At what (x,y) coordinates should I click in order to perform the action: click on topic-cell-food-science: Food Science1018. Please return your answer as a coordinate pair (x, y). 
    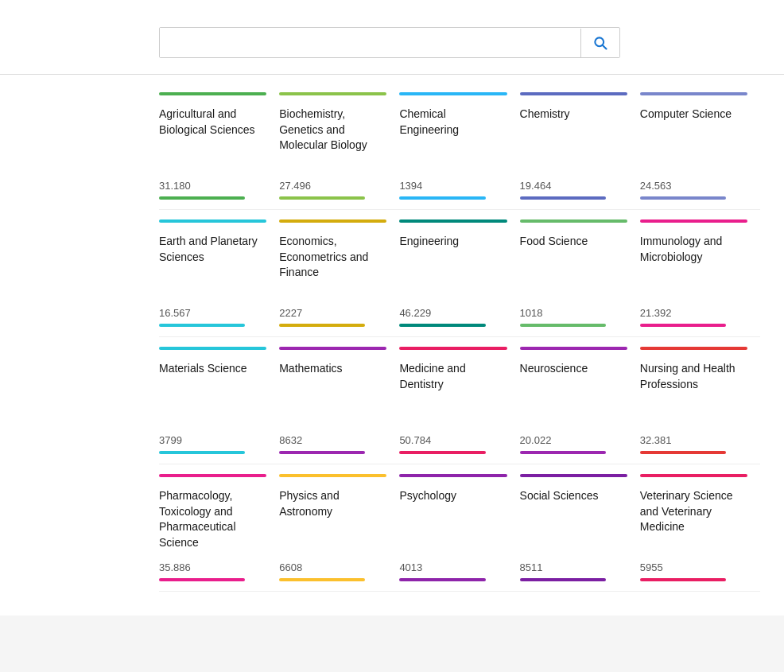
    Looking at the image, I should click on (580, 274).